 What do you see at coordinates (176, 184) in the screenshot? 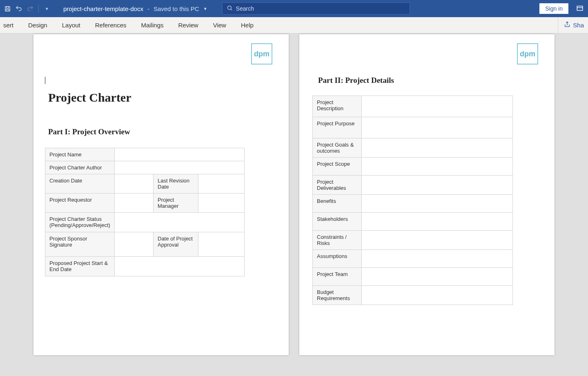
I see `cell-last-revision-label: Last Revision Date` at bounding box center [176, 184].